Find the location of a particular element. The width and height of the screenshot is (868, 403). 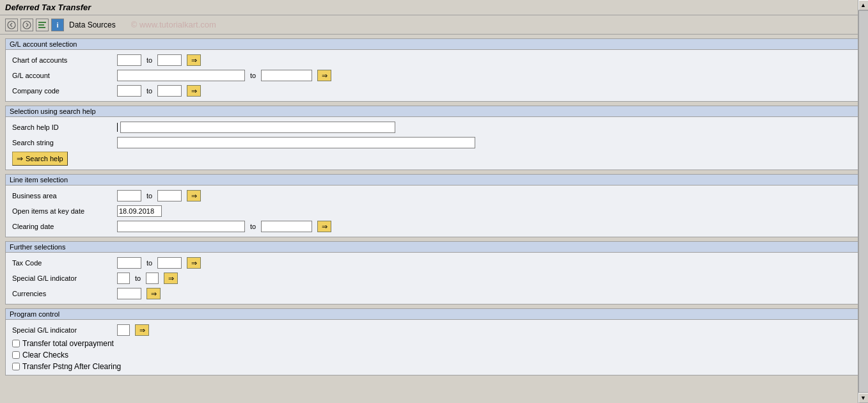

watermark: © www.tutorialkart.com is located at coordinates (174, 24).